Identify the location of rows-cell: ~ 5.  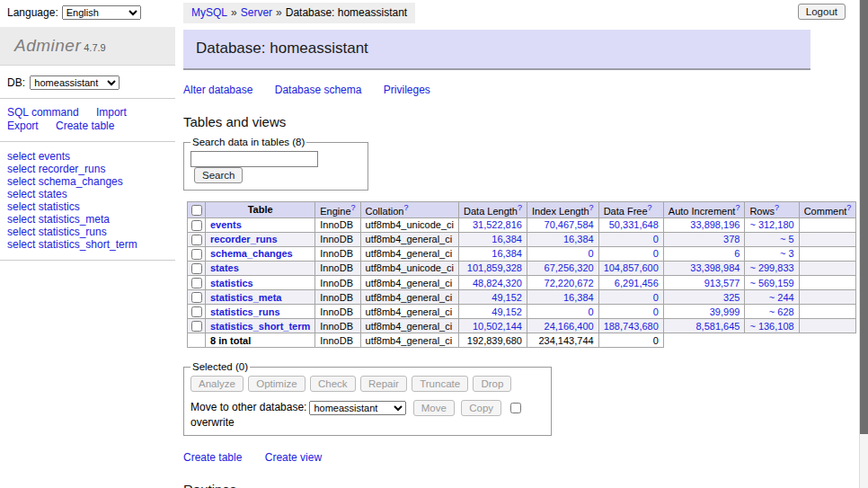
(772, 239).